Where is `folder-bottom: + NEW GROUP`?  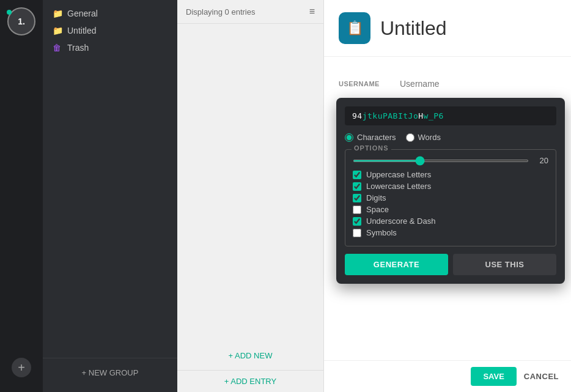 folder-bottom: + NEW GROUP is located at coordinates (110, 372).